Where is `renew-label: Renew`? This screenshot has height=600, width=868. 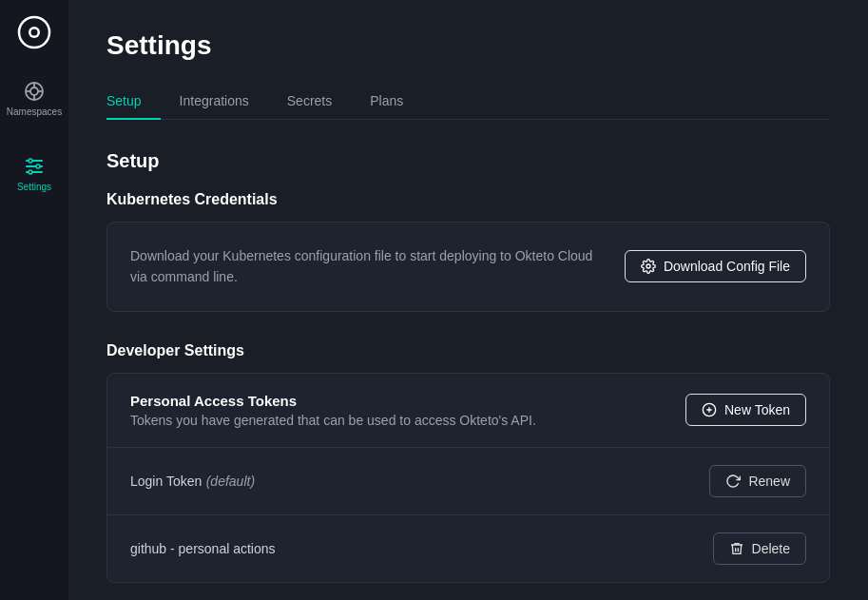 renew-label: Renew is located at coordinates (769, 481).